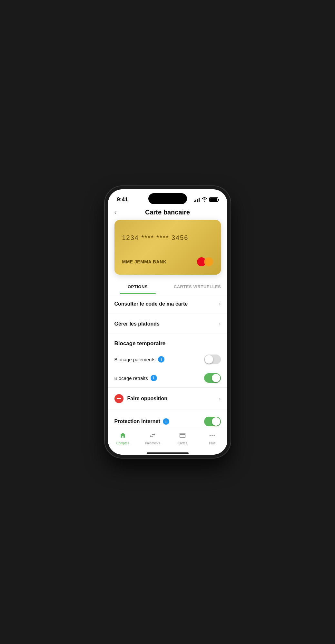 The height and width of the screenshot is (644, 335). Describe the element at coordinates (168, 378) in the screenshot. I see `toggle-row-retraits: Blocage retraits i` at that location.